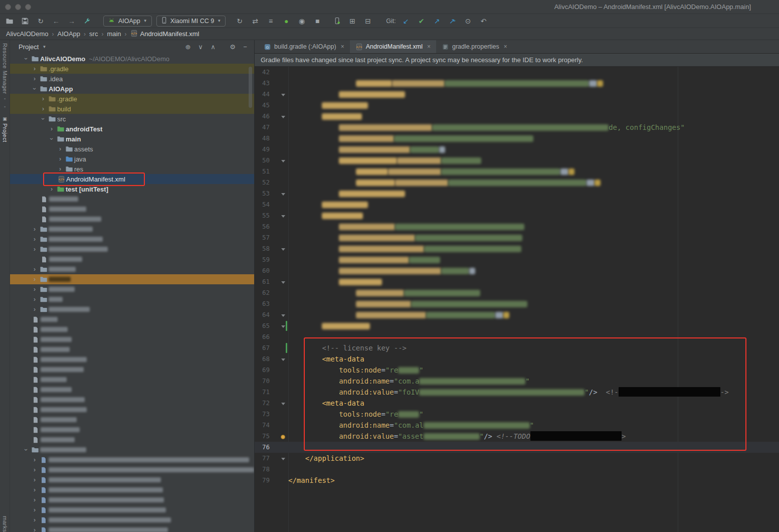 The width and height of the screenshot is (779, 532). What do you see at coordinates (517, 149) in the screenshot?
I see `code-line-49: 49` at bounding box center [517, 149].